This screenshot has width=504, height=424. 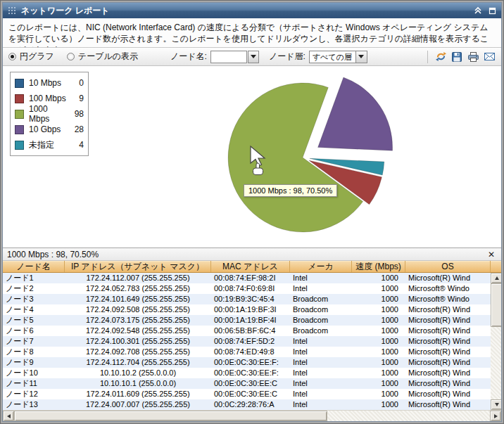 What do you see at coordinates (246, 384) in the screenshot?
I see `table-row: ノード1110.10.10.1 (255.0.0.0)00:0E:0C:30:E…` at bounding box center [246, 384].